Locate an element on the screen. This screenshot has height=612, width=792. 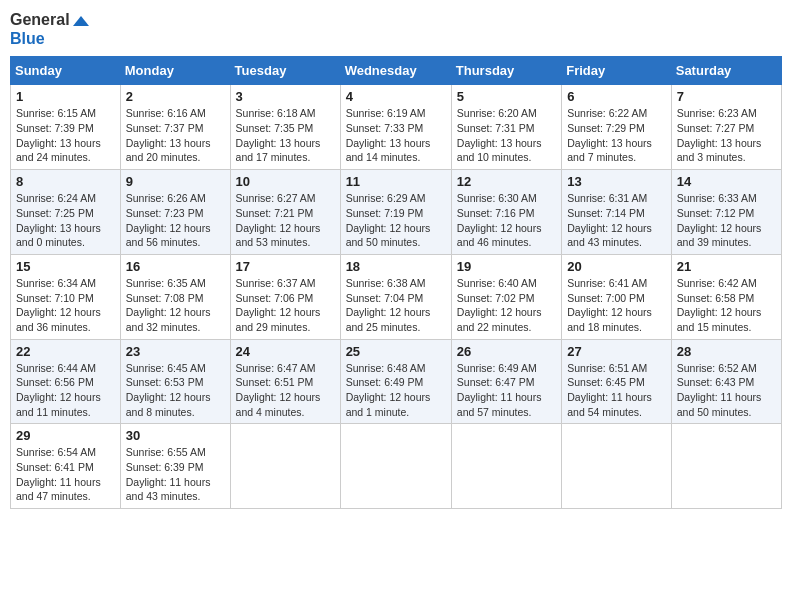
day-info: Sunrise: 6:34 AMSunset: 7:10 PMDaylight:… is located at coordinates (66, 306).